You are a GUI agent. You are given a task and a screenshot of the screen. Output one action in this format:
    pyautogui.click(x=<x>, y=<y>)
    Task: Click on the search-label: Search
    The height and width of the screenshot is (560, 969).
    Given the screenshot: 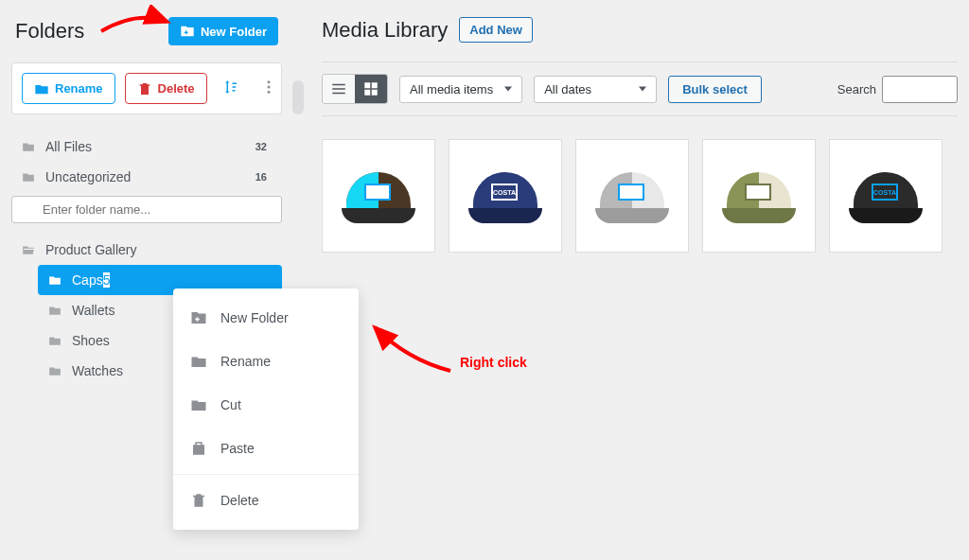 What is the action you would take?
    pyautogui.click(x=857, y=89)
    